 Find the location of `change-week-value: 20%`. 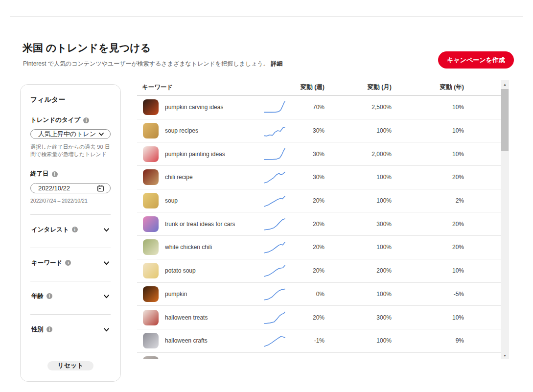

change-week-value: 20% is located at coordinates (305, 224).